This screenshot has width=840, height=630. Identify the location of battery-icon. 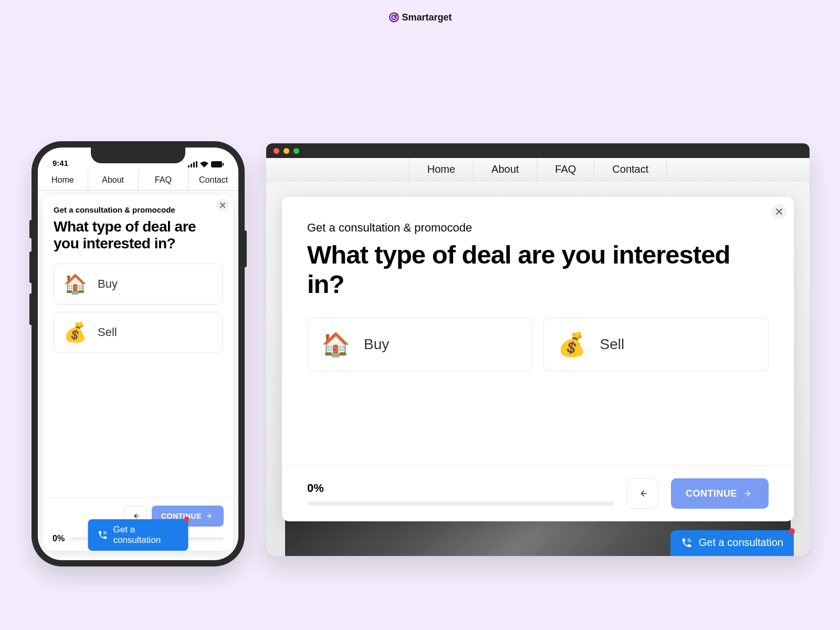
(217, 164).